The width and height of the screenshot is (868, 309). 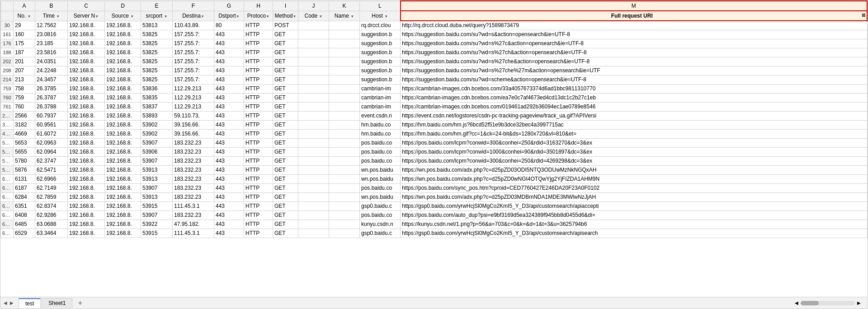 What do you see at coordinates (123, 6) in the screenshot?
I see `col-letter-d: D` at bounding box center [123, 6].